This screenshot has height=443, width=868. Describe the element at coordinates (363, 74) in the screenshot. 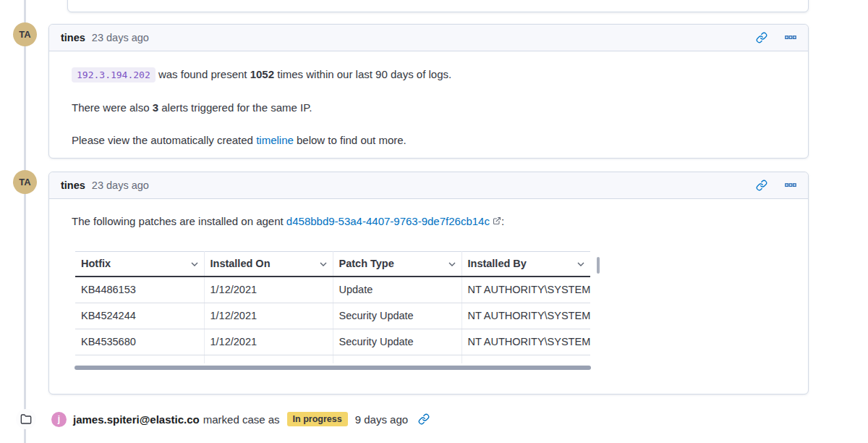

I see `text: times within our last 90 days of logs.` at that location.